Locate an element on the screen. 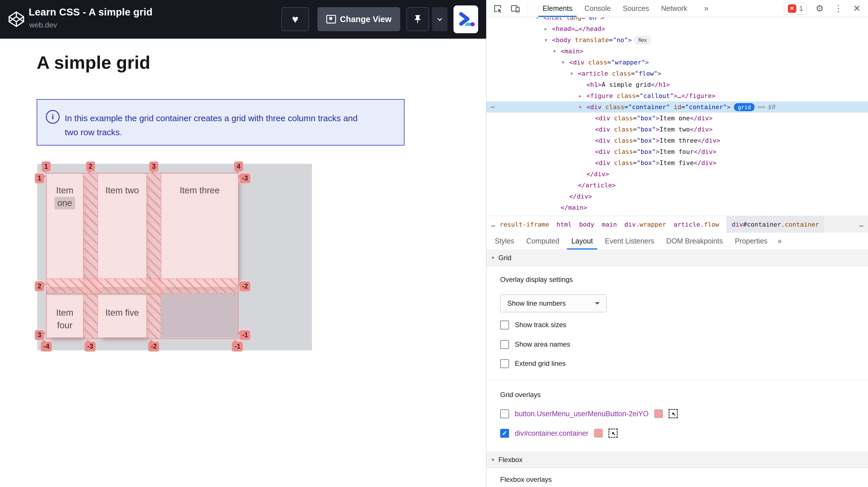 Image resolution: width=868 pixels, height=487 pixels. flexbox-section-header: ▼ Flexbox is located at coordinates (677, 460).